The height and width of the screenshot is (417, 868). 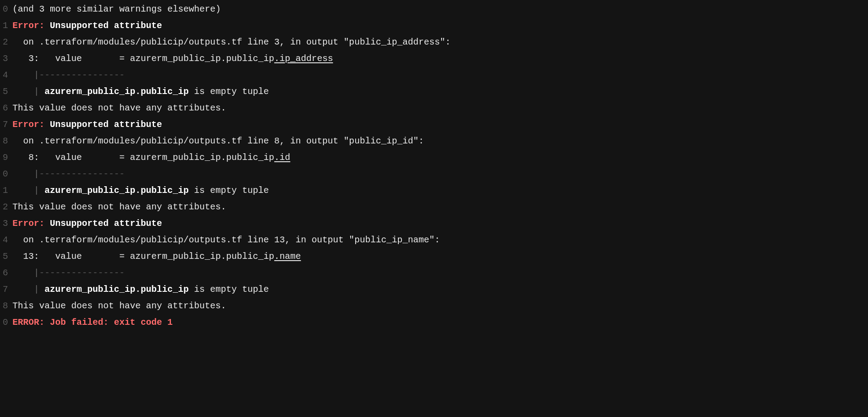 I want to click on line-content: 13: value = azurerm_public_ip.public_ip.…, so click(x=440, y=257).